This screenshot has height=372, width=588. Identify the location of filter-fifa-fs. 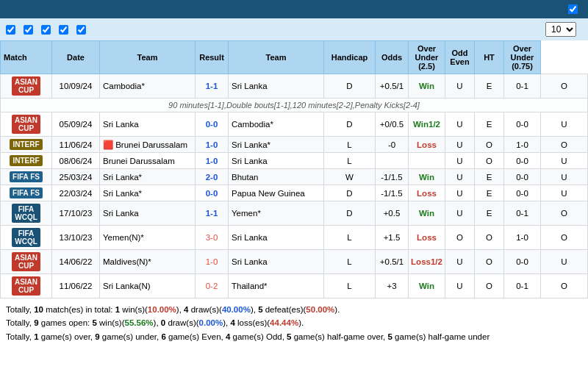
(82, 29).